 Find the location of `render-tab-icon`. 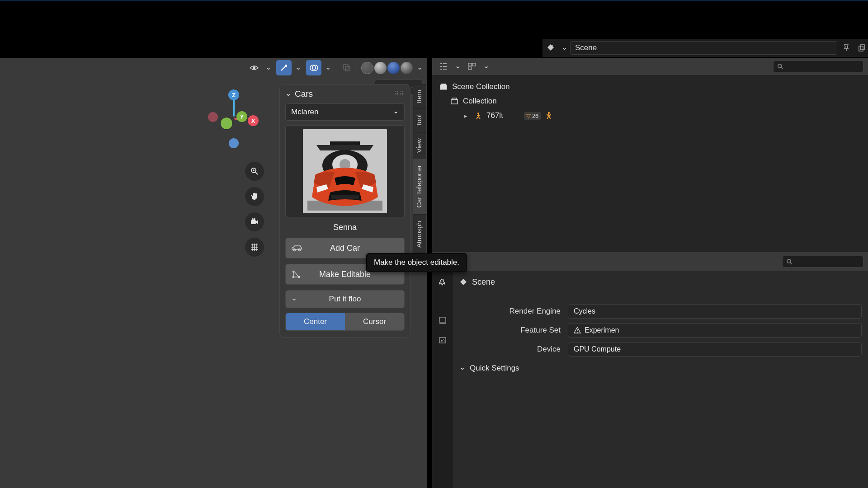

render-tab-icon is located at coordinates (443, 282).